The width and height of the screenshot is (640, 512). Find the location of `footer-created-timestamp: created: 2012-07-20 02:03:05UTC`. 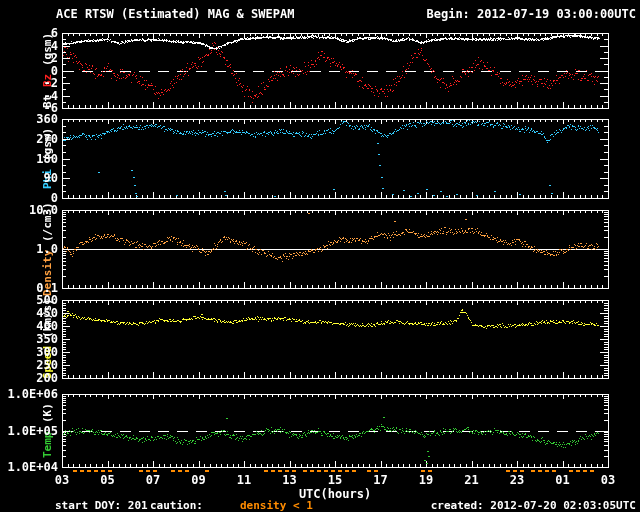

footer-created-timestamp: created: 2012-07-20 02:03:05UTC is located at coordinates (534, 506).